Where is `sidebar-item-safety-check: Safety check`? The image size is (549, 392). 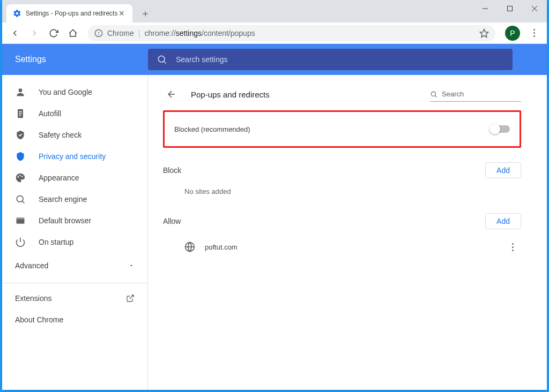
sidebar-item-safety-check: Safety check is located at coordinates (75, 135).